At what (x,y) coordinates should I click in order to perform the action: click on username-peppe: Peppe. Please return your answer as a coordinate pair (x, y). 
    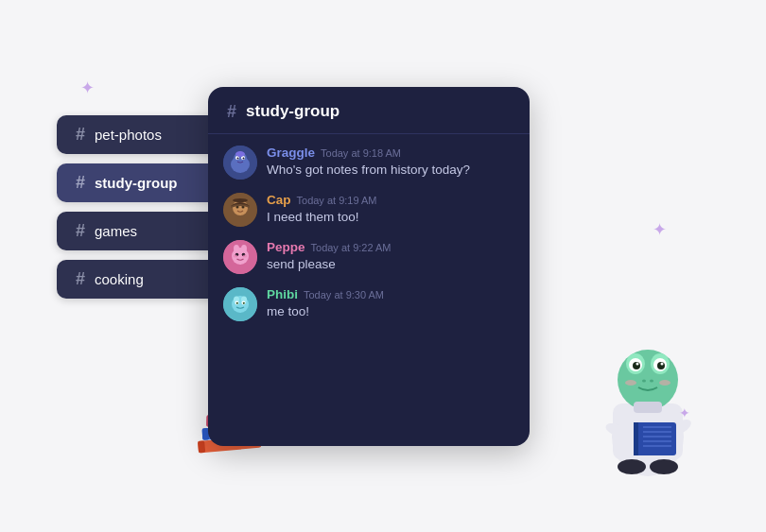
    Looking at the image, I should click on (286, 248).